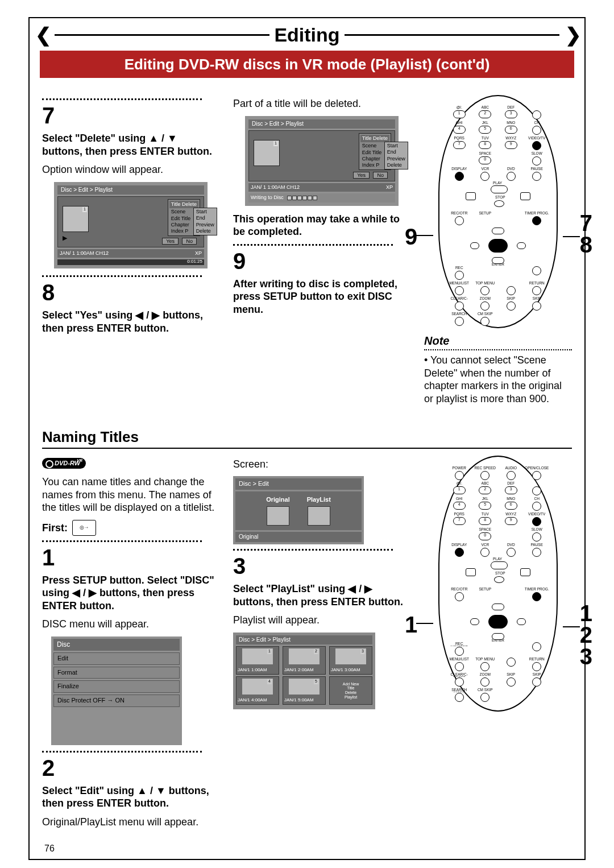 The height and width of the screenshot is (868, 614). I want to click on section-subtitle-bar: Editing DVD-RW discs in VR mode (Playlis…, so click(307, 65).